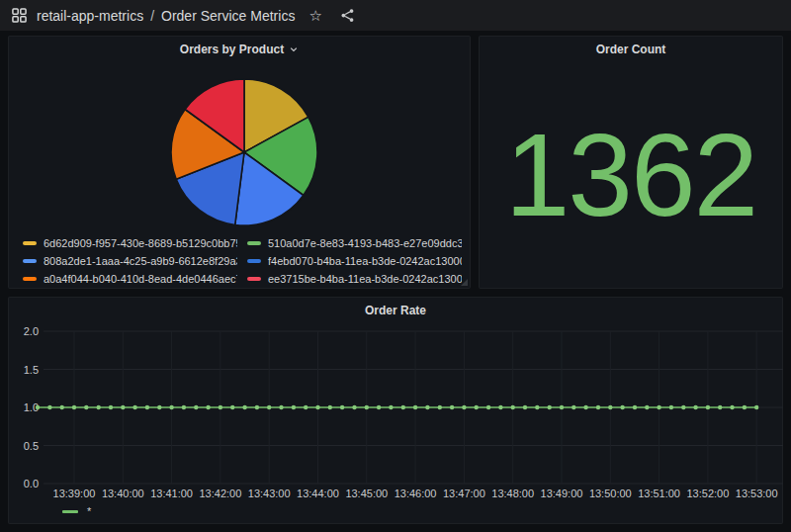 This screenshot has width=791, height=532. What do you see at coordinates (70, 512) in the screenshot?
I see `series-swatch` at bounding box center [70, 512].